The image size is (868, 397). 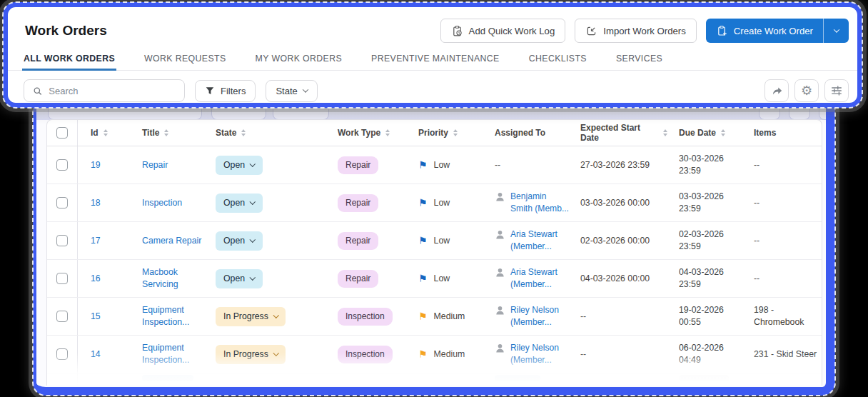 I want to click on work-order-id-link: 17, so click(x=96, y=241).